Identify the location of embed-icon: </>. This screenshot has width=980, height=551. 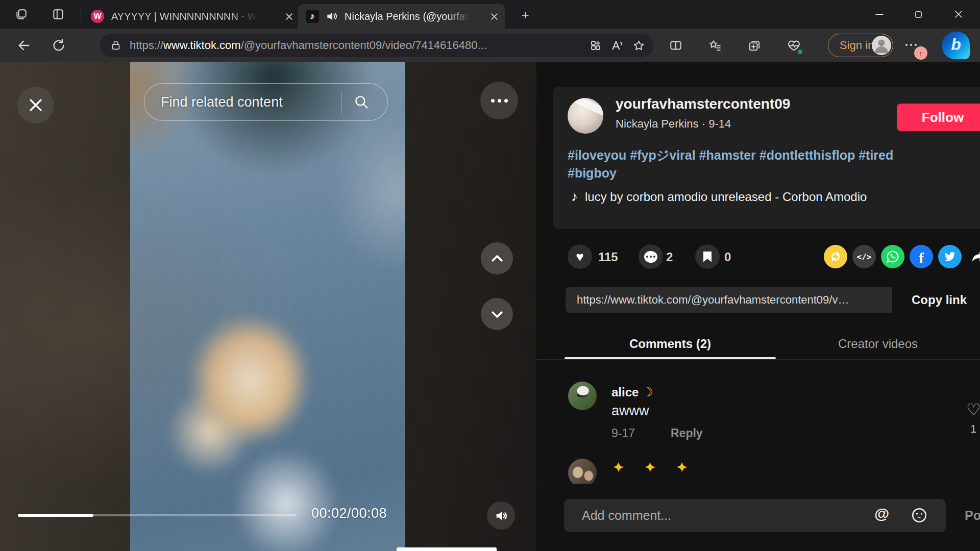
(864, 257).